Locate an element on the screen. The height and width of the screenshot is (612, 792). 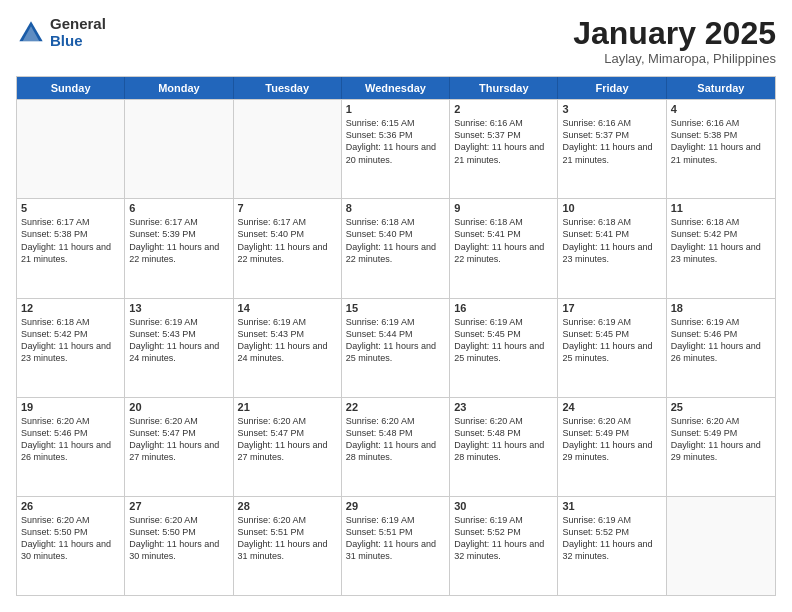
day-number: 21 is located at coordinates (288, 407).